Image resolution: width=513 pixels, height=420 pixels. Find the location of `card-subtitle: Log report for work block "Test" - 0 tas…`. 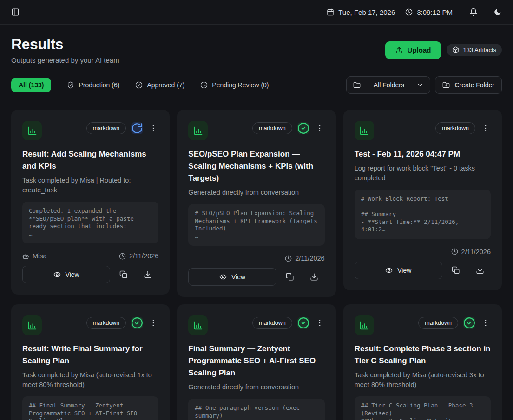

card-subtitle: Log report for work block "Test" - 0 tas… is located at coordinates (423, 173).